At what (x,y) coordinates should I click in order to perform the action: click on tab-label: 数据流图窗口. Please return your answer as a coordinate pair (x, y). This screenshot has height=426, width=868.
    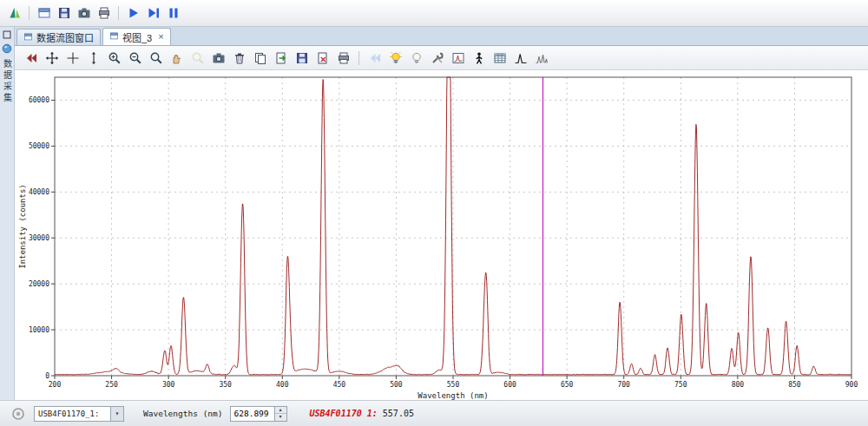
    Looking at the image, I should click on (65, 37).